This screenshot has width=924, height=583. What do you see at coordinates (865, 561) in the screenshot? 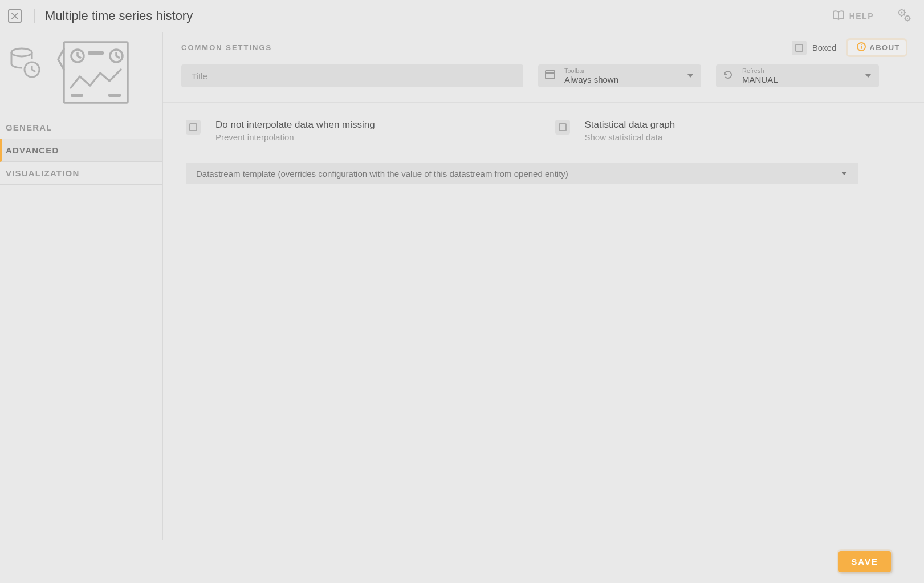
I see `save-button: SAVE` at bounding box center [865, 561].